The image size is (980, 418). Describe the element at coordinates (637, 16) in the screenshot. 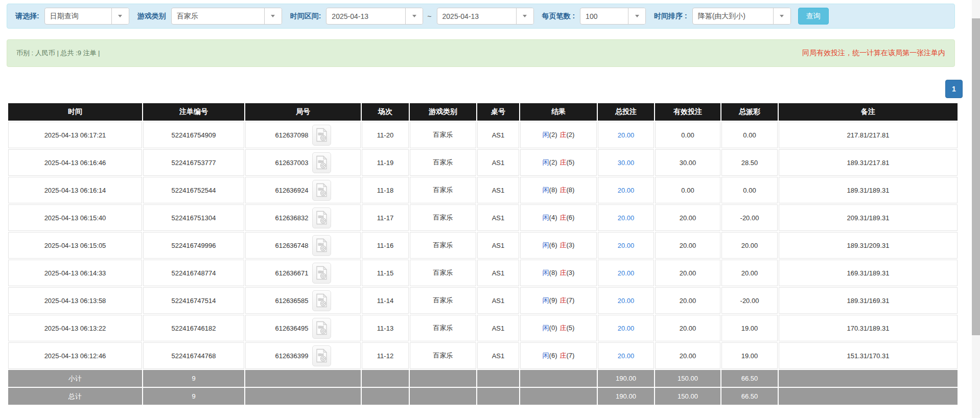

I see `page-size-dropdown-button` at that location.